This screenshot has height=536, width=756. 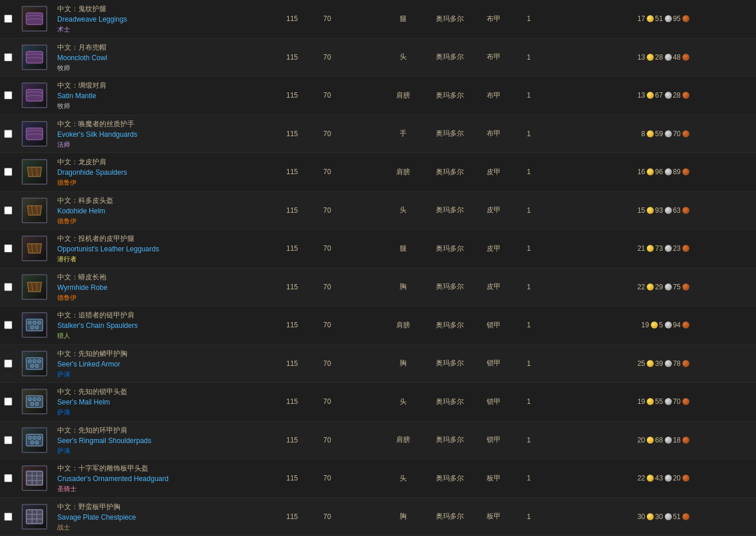 I want to click on item-armor-type: 皮甲, so click(x=494, y=249).